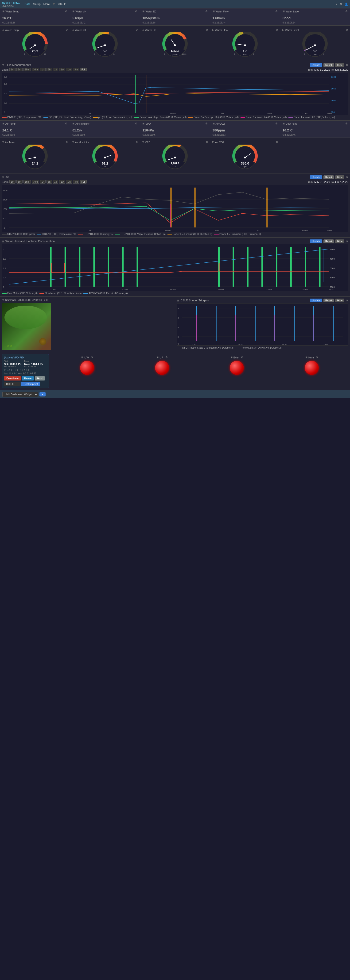 This screenshot has height=980, width=350. What do you see at coordinates (30, 384) in the screenshot?
I see `set-setpoint-button: Set Setpoint` at bounding box center [30, 384].